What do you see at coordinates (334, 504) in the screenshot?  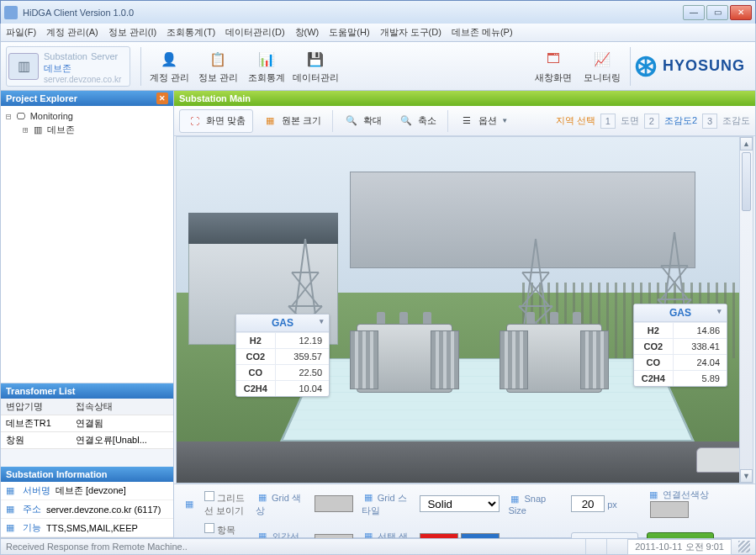 I see `grid-color-swatch` at bounding box center [334, 504].